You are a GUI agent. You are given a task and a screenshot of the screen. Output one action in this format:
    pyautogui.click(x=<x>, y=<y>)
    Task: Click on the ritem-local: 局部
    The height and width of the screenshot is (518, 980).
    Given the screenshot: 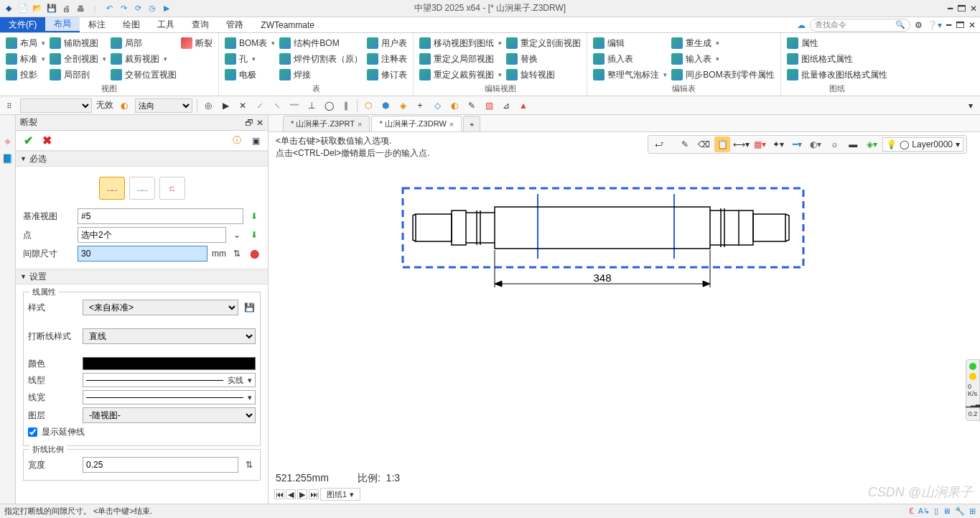 What is the action you would take?
    pyautogui.click(x=144, y=43)
    